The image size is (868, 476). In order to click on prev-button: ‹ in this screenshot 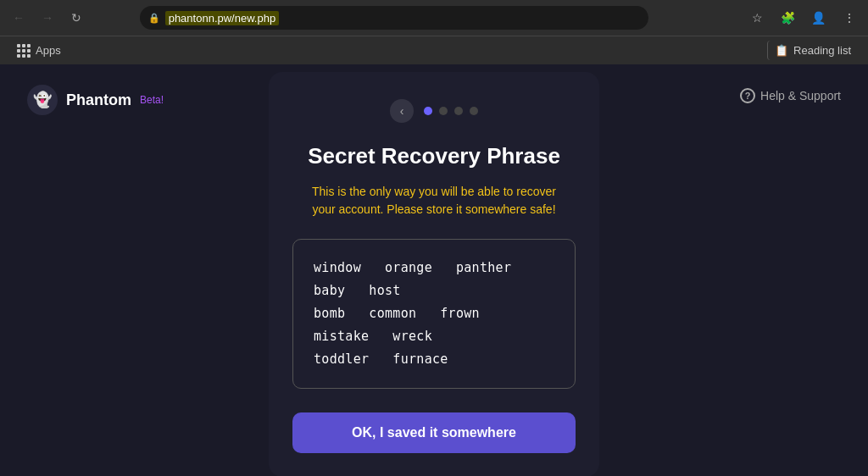, I will do `click(402, 111)`.